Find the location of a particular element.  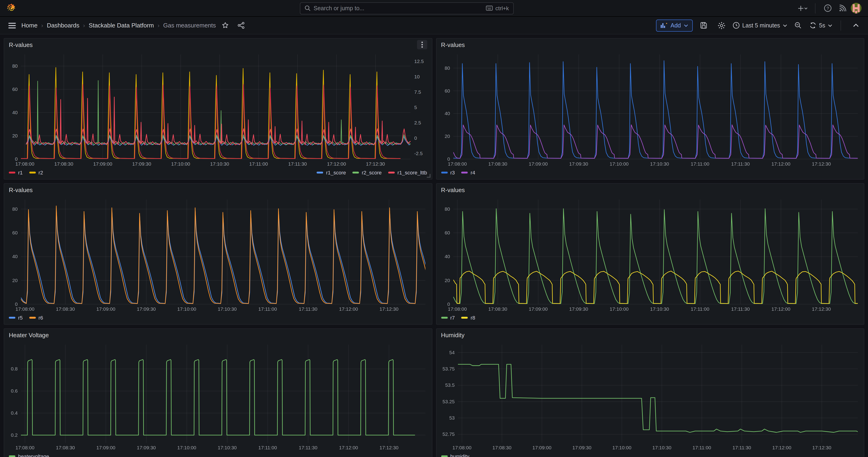

clock-icon is located at coordinates (736, 26).